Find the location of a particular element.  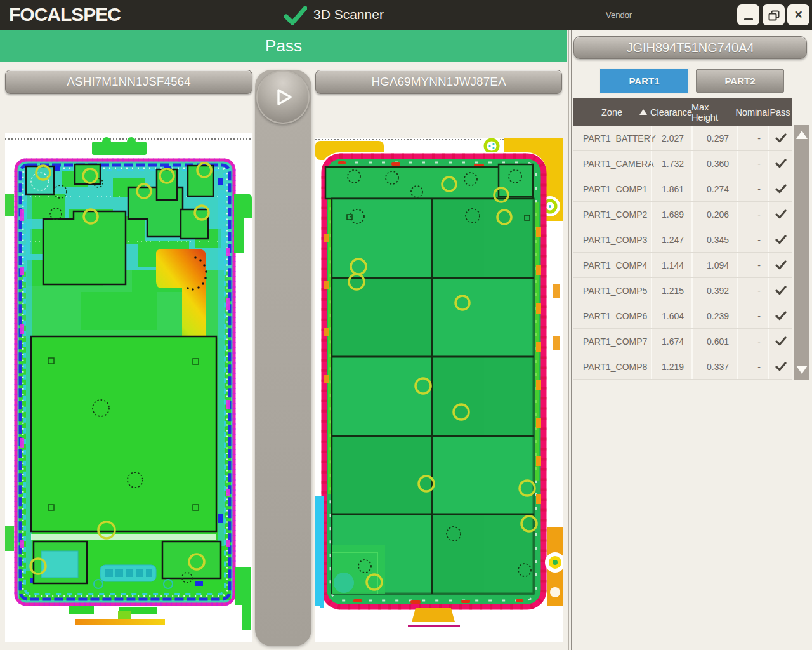

table-row: PART1_CAMERA 1.732 0.360 - is located at coordinates (683, 164).